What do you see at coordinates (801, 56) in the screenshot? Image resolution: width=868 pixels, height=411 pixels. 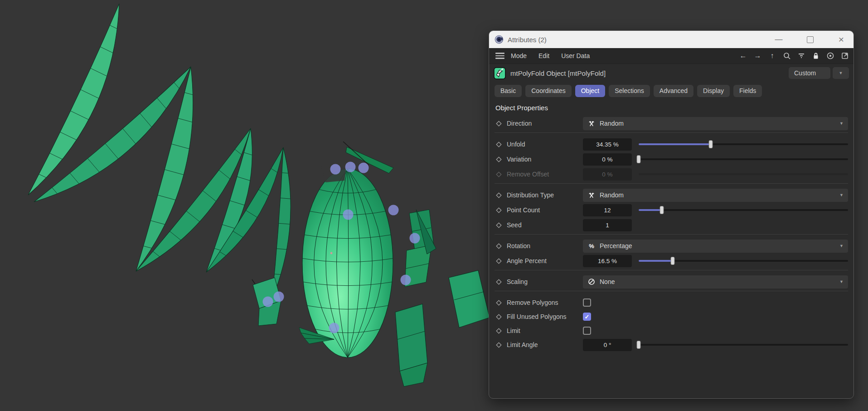 I see `filter-icon` at bounding box center [801, 56].